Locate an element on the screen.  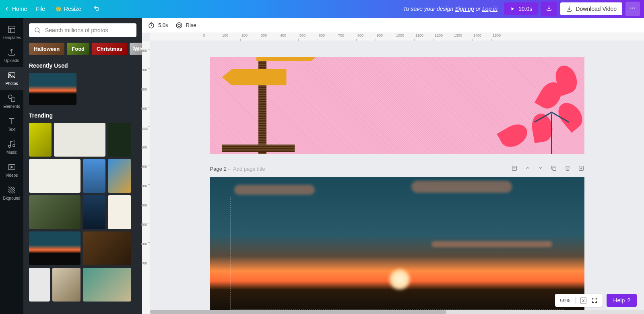
download-video-label: Download Video is located at coordinates (596, 9).